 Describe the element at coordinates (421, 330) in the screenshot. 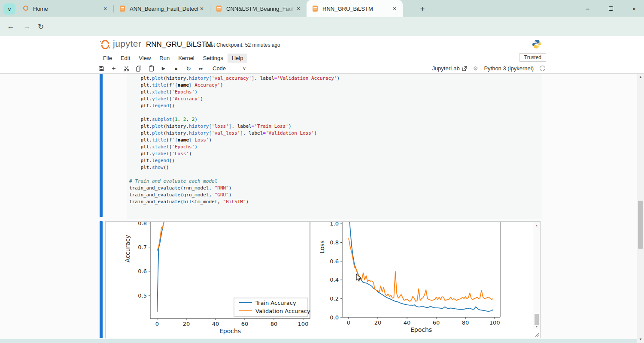

I see `x-axis-label: Epochs` at that location.